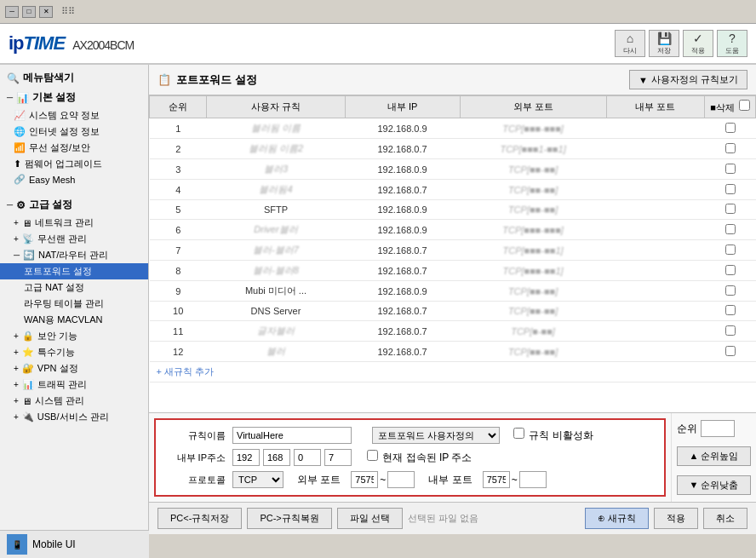 The image size is (756, 558). I want to click on inner-port-from, so click(496, 480).